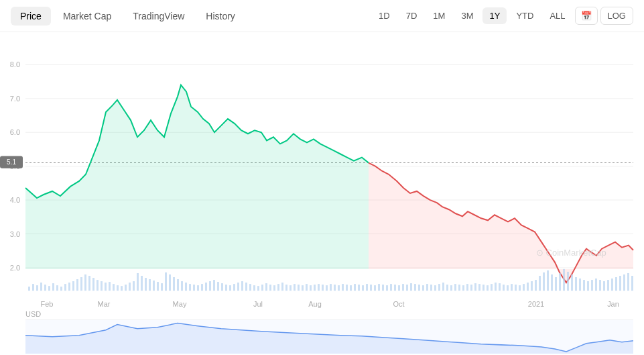 This screenshot has width=644, height=355. What do you see at coordinates (467, 16) in the screenshot?
I see `time-btn-3m: 3M` at bounding box center [467, 16].